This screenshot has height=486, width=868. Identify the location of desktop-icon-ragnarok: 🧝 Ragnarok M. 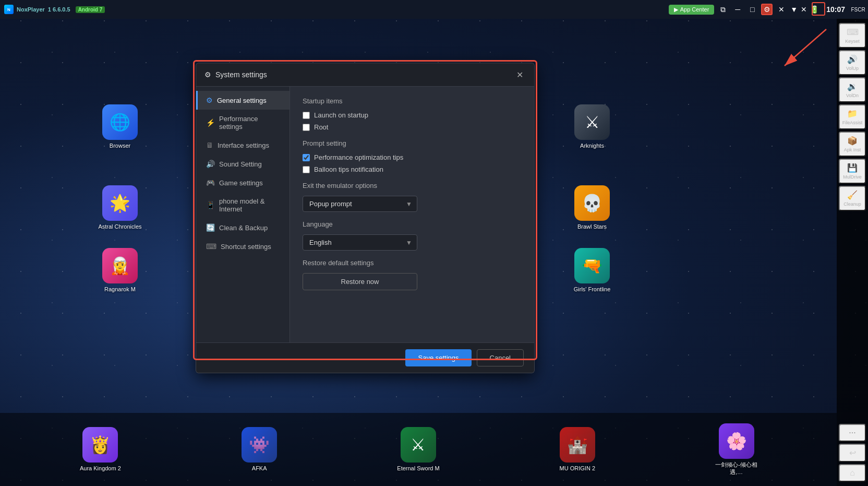
(120, 270).